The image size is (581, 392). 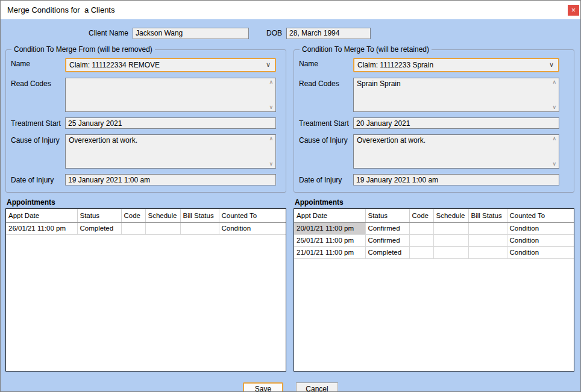 I want to click on merge-to-read-codes-label: Read Codes, so click(x=326, y=83).